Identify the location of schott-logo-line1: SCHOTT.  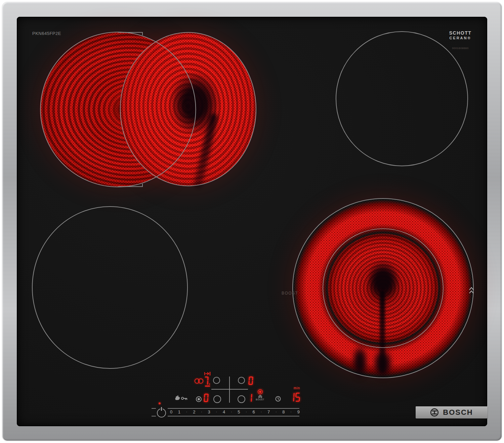
(460, 33).